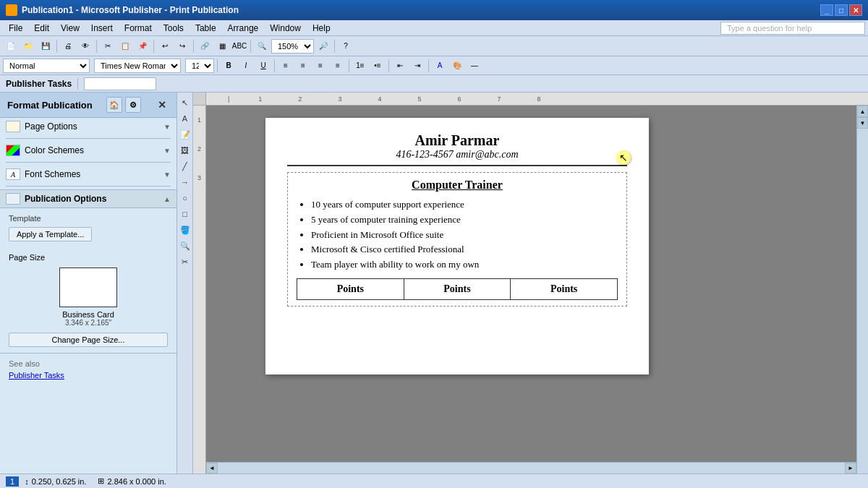 The image size is (868, 488). I want to click on copy-btn: 📋, so click(125, 46).